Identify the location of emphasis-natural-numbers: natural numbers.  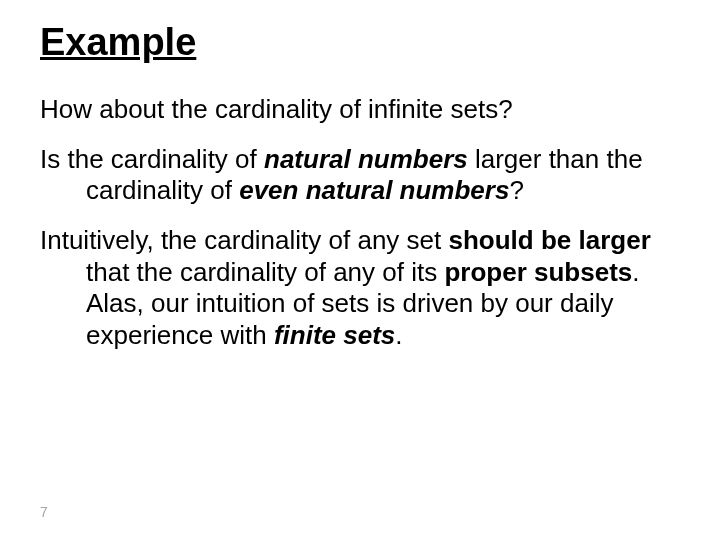
(366, 159).